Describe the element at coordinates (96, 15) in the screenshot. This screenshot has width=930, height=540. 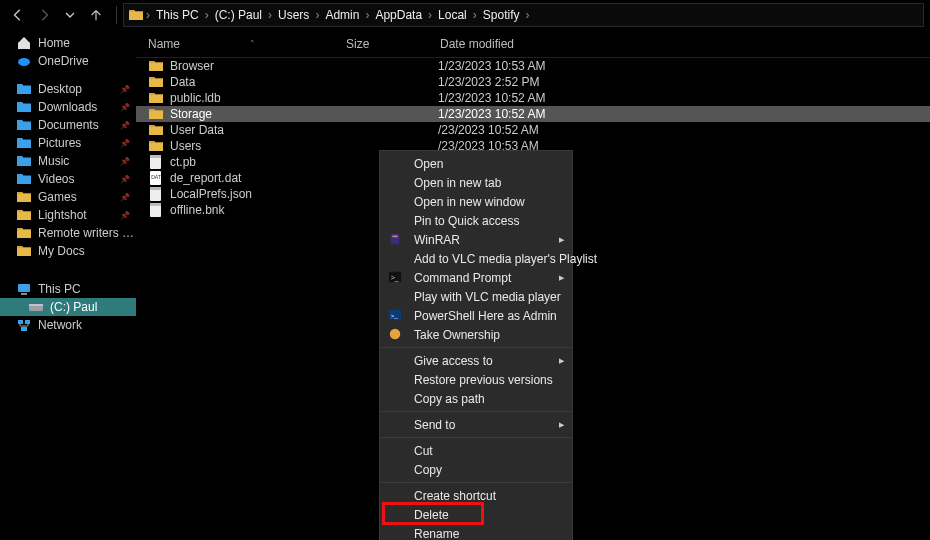
I see `up-button` at that location.